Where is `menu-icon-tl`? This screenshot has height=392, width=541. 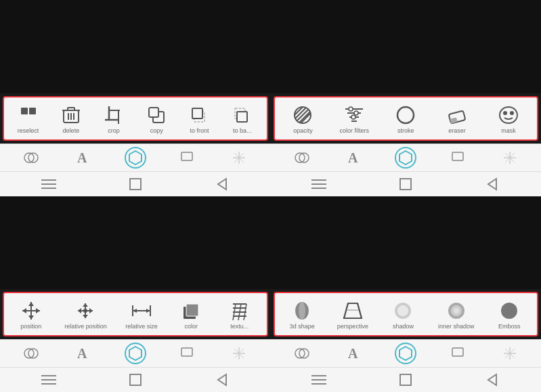 menu-icon-tl is located at coordinates (49, 184).